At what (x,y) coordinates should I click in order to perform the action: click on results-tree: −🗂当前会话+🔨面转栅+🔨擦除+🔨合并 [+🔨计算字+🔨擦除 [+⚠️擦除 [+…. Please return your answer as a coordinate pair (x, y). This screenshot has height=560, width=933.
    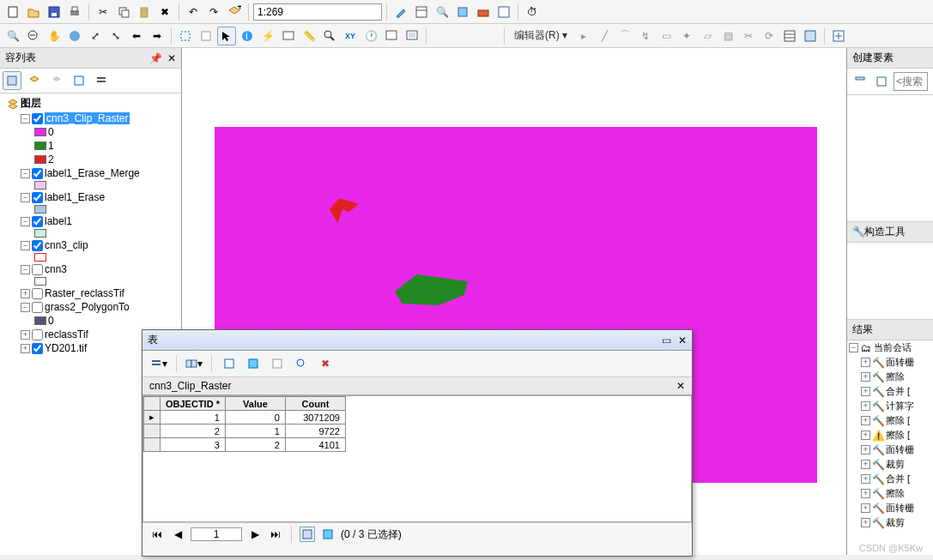
    Looking at the image, I should click on (890, 448).